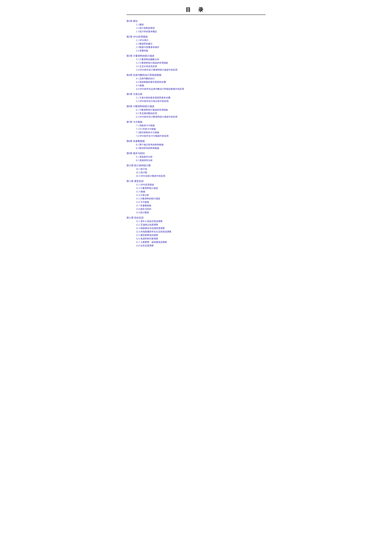 The image size is (392, 555). What do you see at coordinates (201, 89) in the screenshot?
I see `section-title-4-4: 4.4 SPSS软件在总体均数估计和假设检验中的应用` at bounding box center [201, 89].